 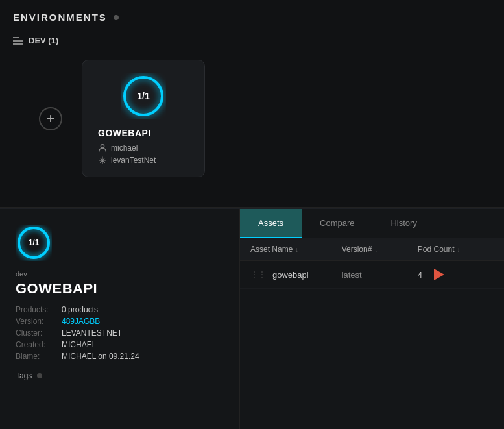 I want to click on card-network-row: levanTestNet, so click(x=143, y=160).